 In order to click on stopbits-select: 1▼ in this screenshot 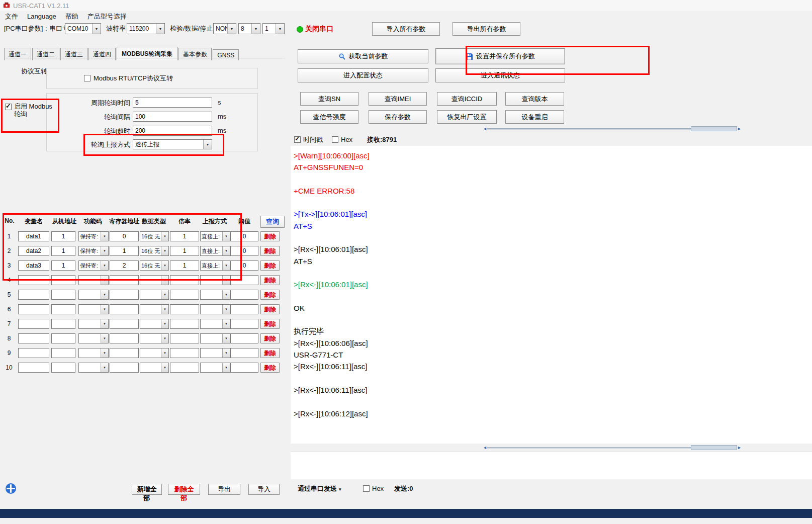, I will do `click(274, 29)`.